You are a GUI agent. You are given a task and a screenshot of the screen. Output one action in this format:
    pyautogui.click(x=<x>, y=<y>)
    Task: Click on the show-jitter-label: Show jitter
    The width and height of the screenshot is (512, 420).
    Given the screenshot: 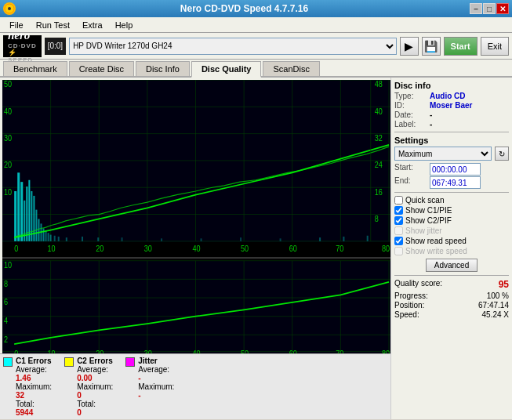 What is the action you would take?
    pyautogui.click(x=423, y=230)
    